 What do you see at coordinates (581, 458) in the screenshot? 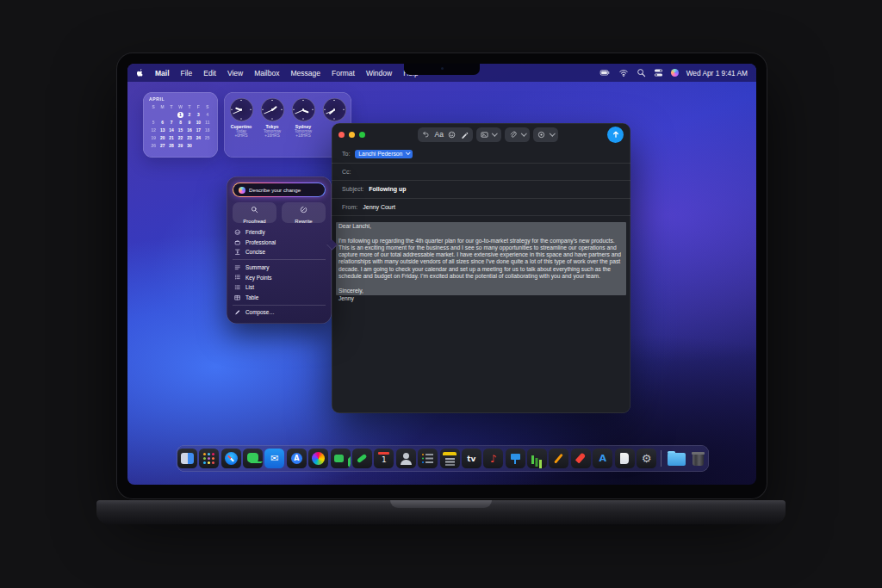
I see `rocket-dock-icon` at bounding box center [581, 458].